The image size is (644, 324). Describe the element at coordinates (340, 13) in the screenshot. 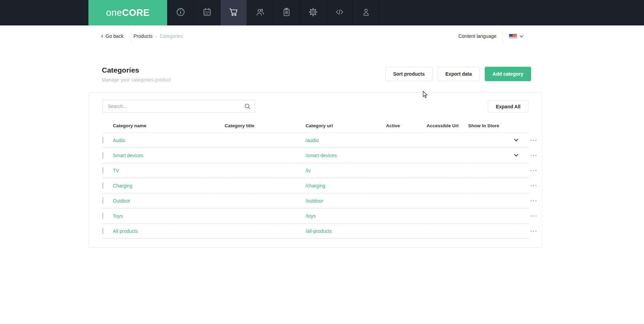

I see `code-icon` at that location.